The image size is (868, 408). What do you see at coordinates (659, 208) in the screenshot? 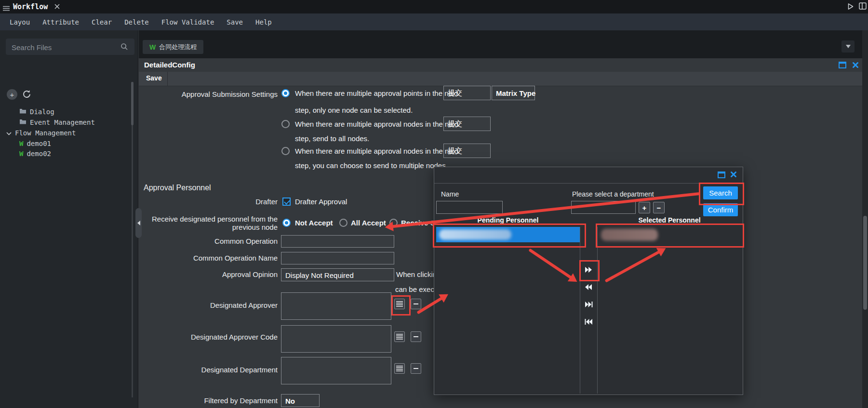
I see `collapse-department-minus-icon: −` at bounding box center [659, 208].